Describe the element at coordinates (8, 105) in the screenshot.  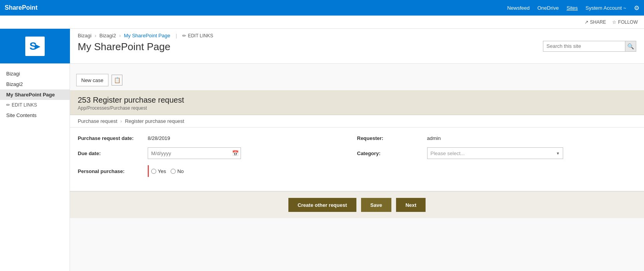
I see `sidebar-pencil-icon: ✏` at that location.